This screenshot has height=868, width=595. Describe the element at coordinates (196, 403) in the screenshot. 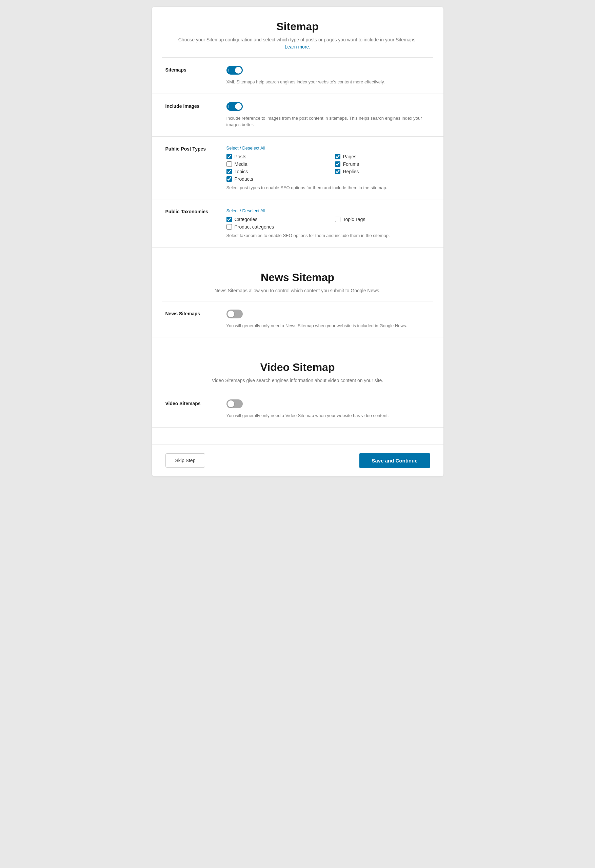

I see `video-sitemaps-label: Video Sitemaps` at that location.